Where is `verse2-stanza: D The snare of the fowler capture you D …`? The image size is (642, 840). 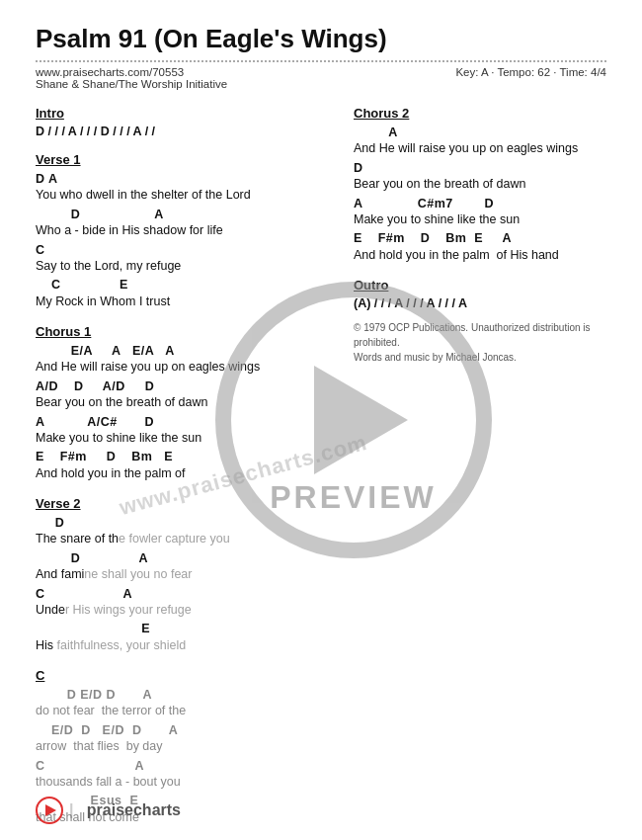
verse2-stanza: D The snare of the fowler capture you D … is located at coordinates (189, 585).